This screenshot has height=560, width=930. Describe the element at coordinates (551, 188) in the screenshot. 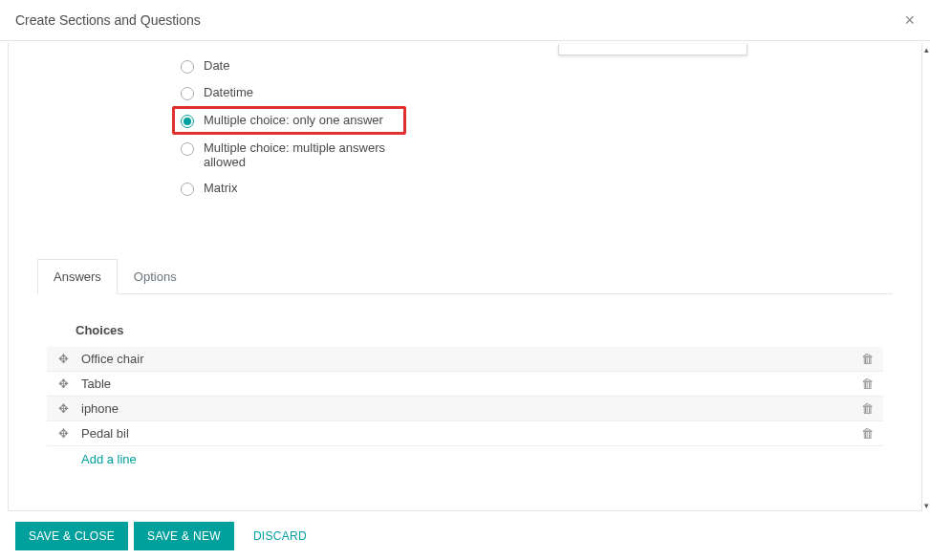

I see `question-type-matrix: Matrix` at that location.